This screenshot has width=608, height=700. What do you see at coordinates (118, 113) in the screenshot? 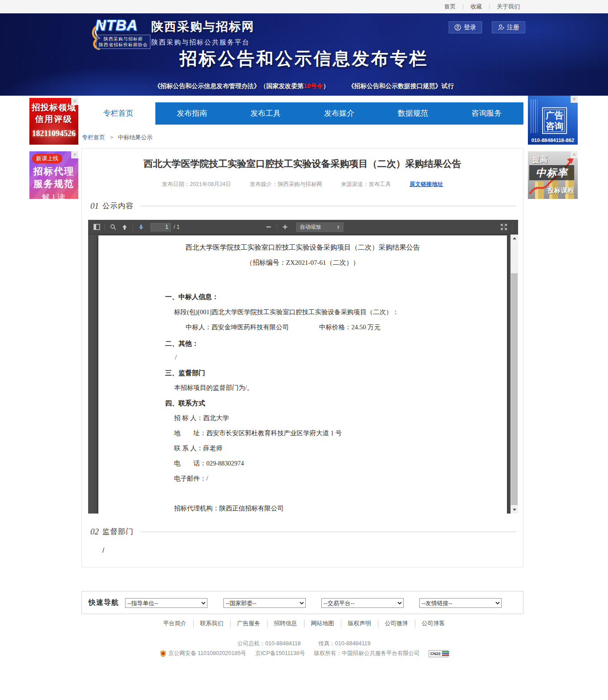
I see `nav-tab-column-home: 专栏首页` at bounding box center [118, 113].